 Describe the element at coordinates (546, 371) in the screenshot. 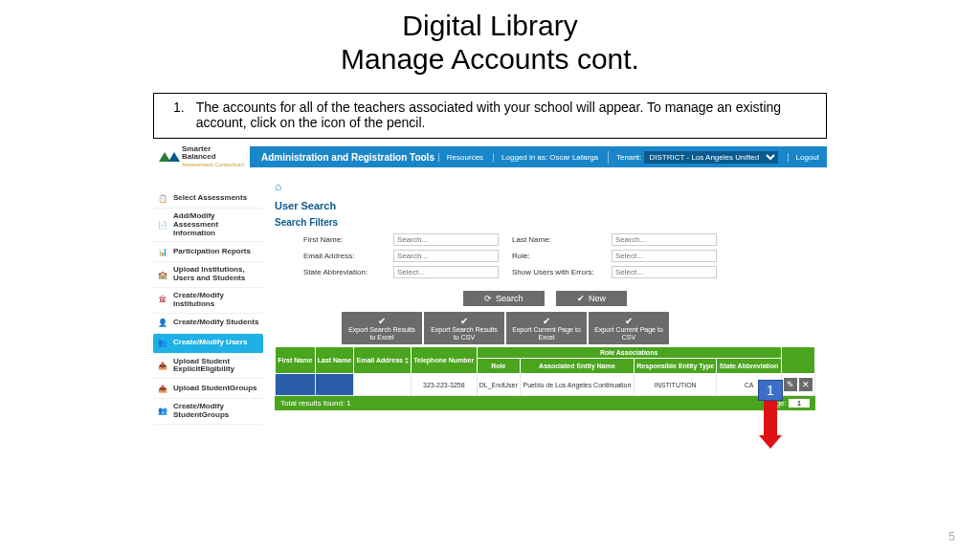

I see `results-table: First Name Last Name Email Address ‡ Tel…` at that location.